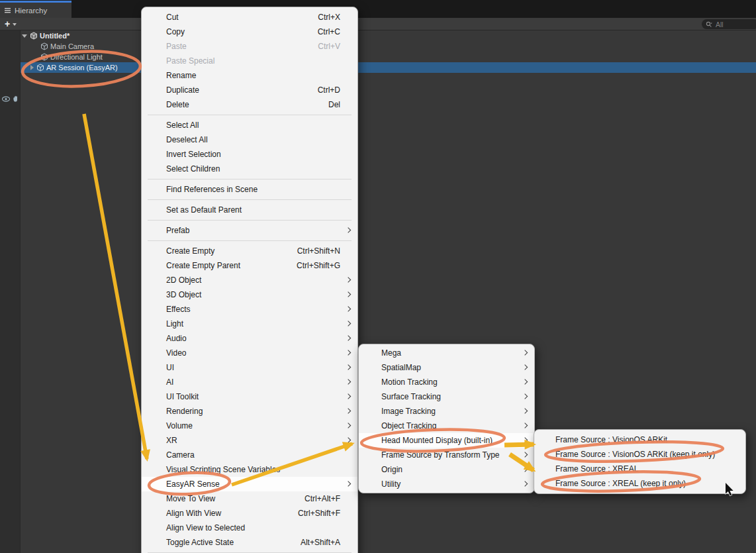 The image size is (756, 553). What do you see at coordinates (24, 36) in the screenshot?
I see `expand-caret-icon` at bounding box center [24, 36].